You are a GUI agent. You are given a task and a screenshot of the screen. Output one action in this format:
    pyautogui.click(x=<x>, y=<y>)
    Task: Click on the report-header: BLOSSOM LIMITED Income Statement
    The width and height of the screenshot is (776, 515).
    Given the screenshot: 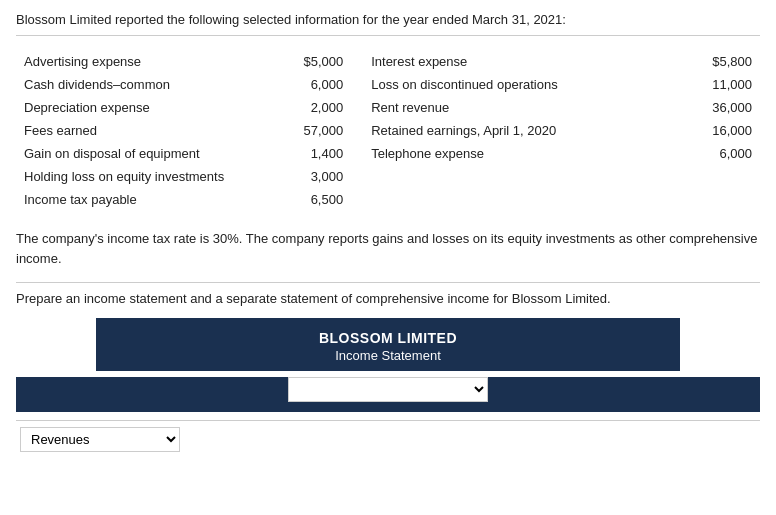 What is the action you would take?
    pyautogui.click(x=388, y=344)
    